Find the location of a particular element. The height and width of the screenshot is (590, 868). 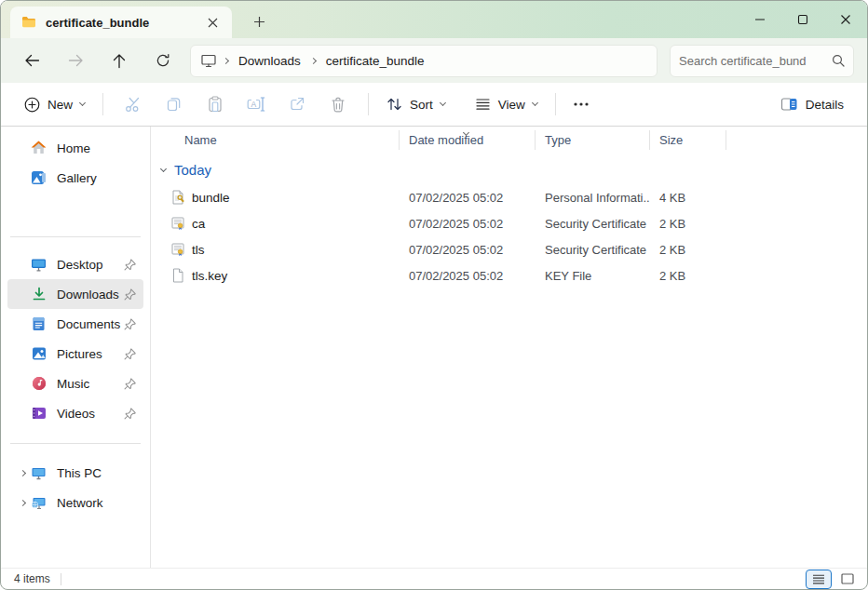

details-pane-button: Details is located at coordinates (812, 104).